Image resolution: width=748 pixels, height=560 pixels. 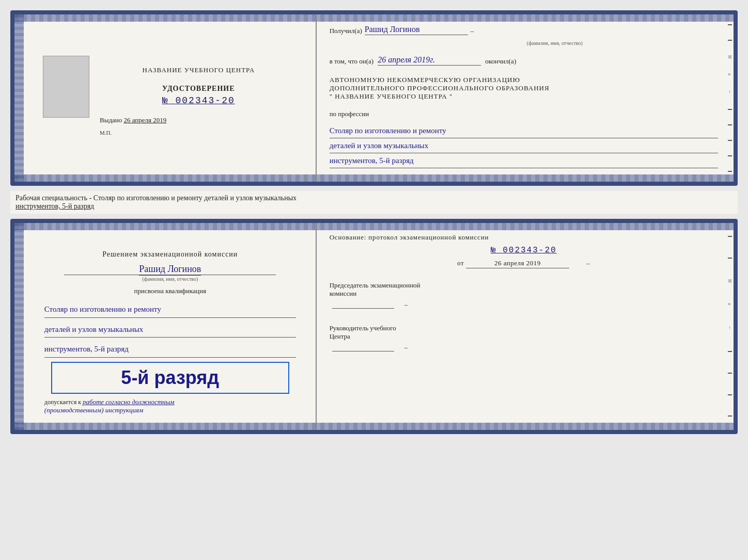 I want to click on dash-right: –, so click(x=589, y=263).